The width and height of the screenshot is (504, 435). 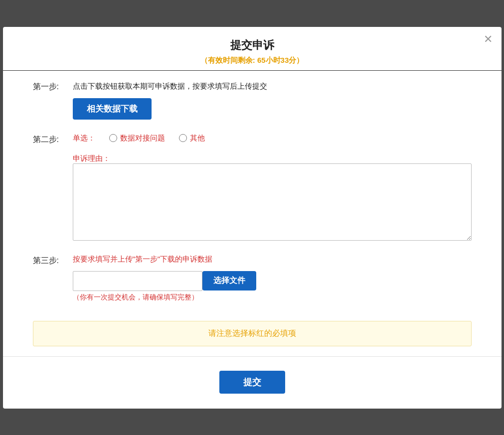 What do you see at coordinates (272, 259) in the screenshot?
I see `step3-description: 按要求填写并上传"第一步"下载的申诉数据` at bounding box center [272, 259].